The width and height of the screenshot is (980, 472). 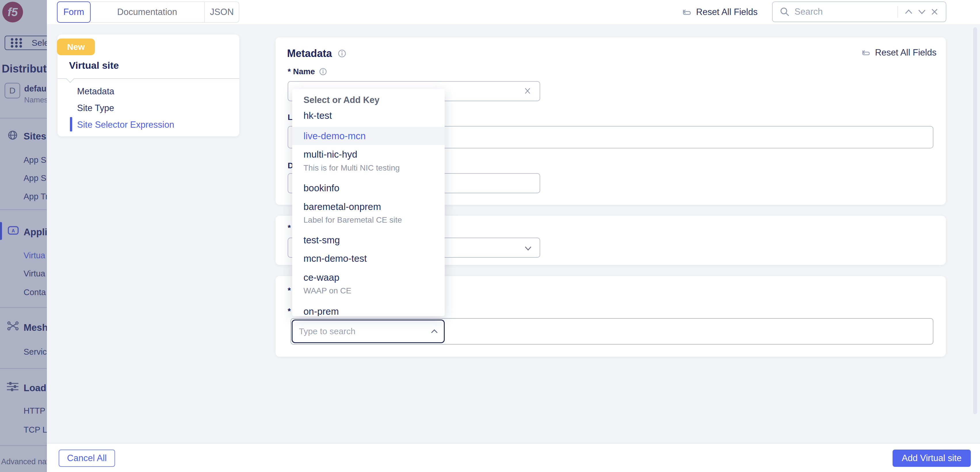 I want to click on dropdown-header: Select or Add Key, so click(x=342, y=100).